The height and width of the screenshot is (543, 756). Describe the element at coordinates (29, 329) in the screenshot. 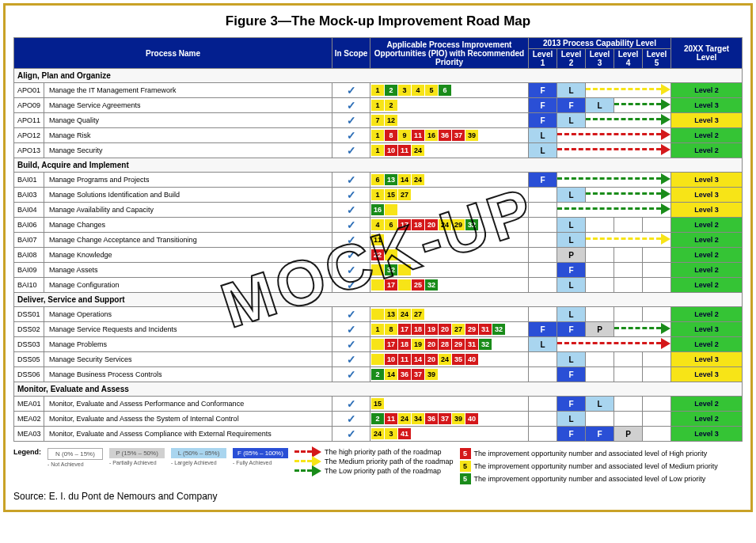

I see `process-code: DSS02` at that location.